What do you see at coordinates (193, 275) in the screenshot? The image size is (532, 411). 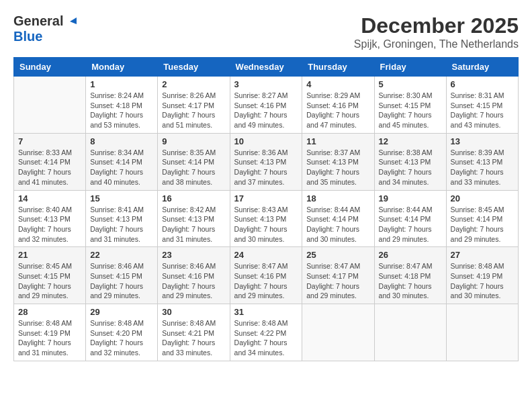 I see `calendar-cell: 23Sunrise: 8:46 AM Sunset: 4:16 PM Dayli…` at bounding box center [193, 275].